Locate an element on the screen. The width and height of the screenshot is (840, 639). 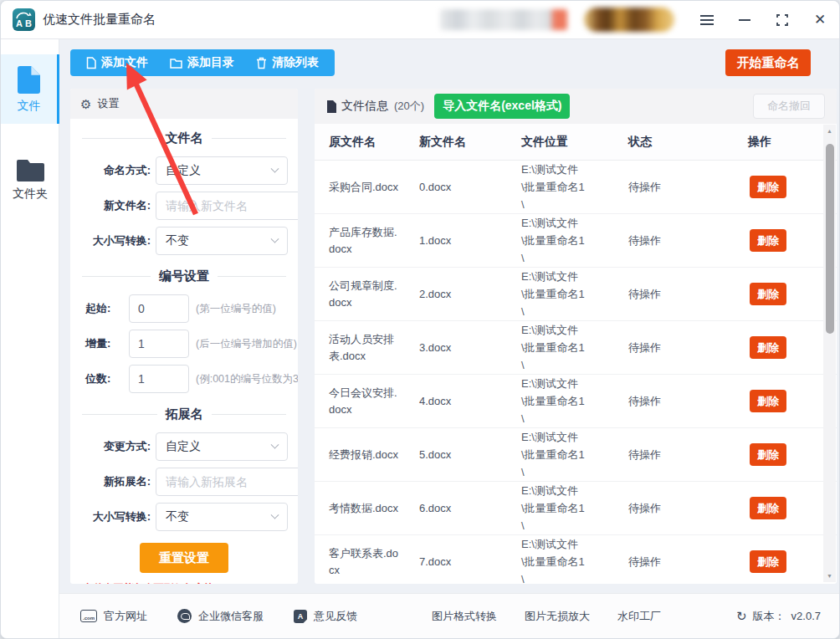
number-digits-hint: (例:001的编号位数为3) is located at coordinates (247, 380).